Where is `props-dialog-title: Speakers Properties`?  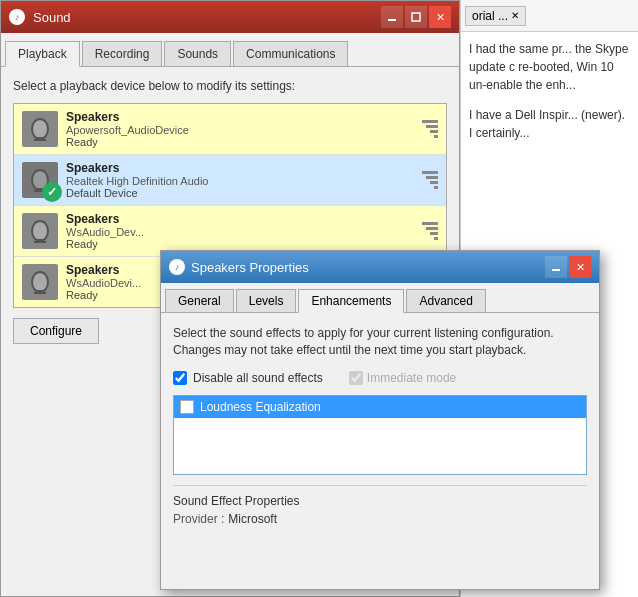 props-dialog-title: Speakers Properties is located at coordinates (365, 268).